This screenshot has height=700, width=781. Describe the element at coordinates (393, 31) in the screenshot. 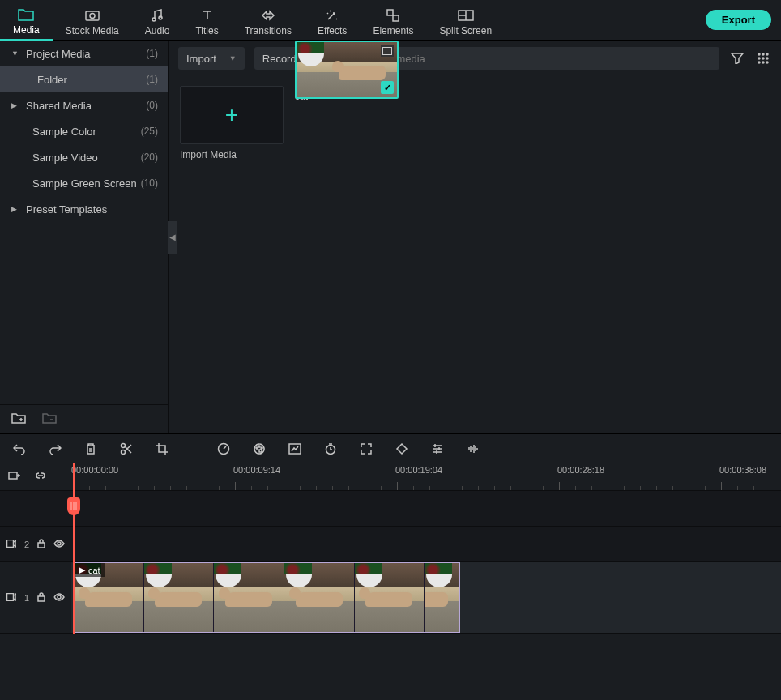

I see `tab-label: Elements` at that location.